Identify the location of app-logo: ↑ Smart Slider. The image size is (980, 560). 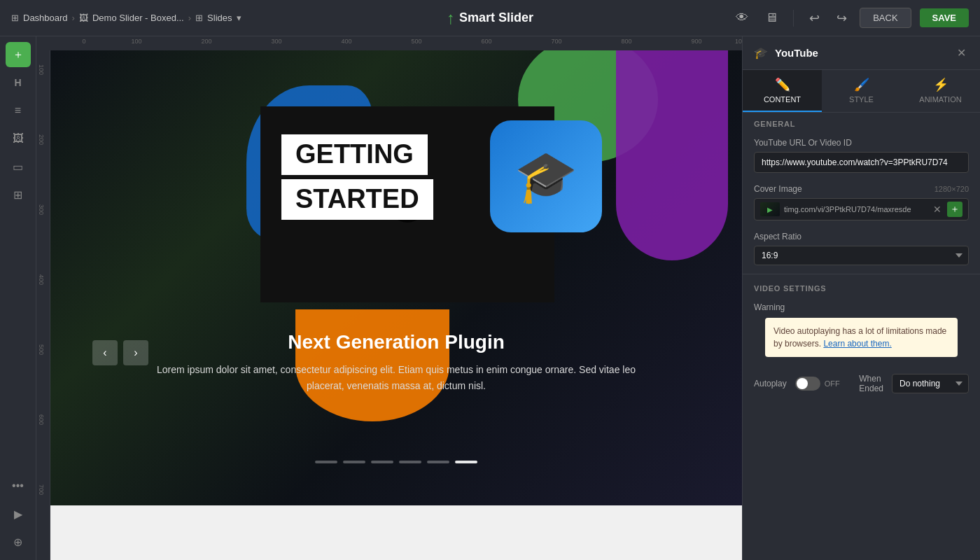
(490, 18).